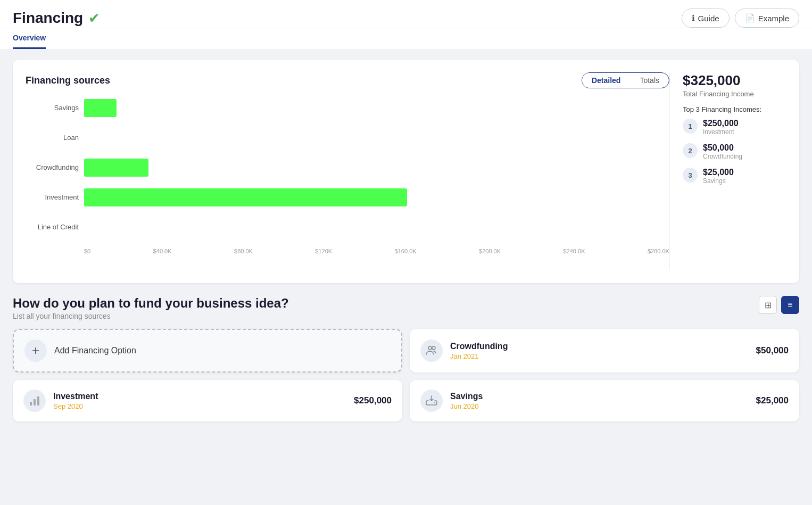  What do you see at coordinates (163, 251) in the screenshot?
I see `x-label-40: $40.0K` at bounding box center [163, 251].